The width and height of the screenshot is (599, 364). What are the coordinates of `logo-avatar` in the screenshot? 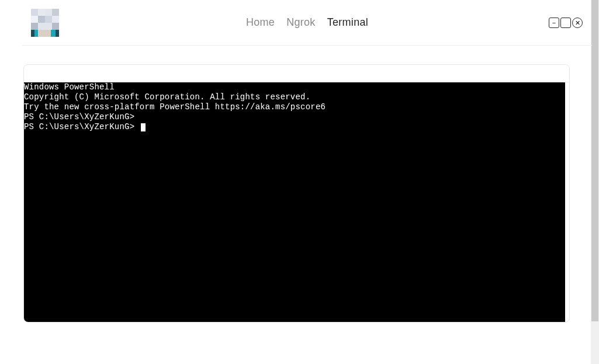 It's located at (45, 23).